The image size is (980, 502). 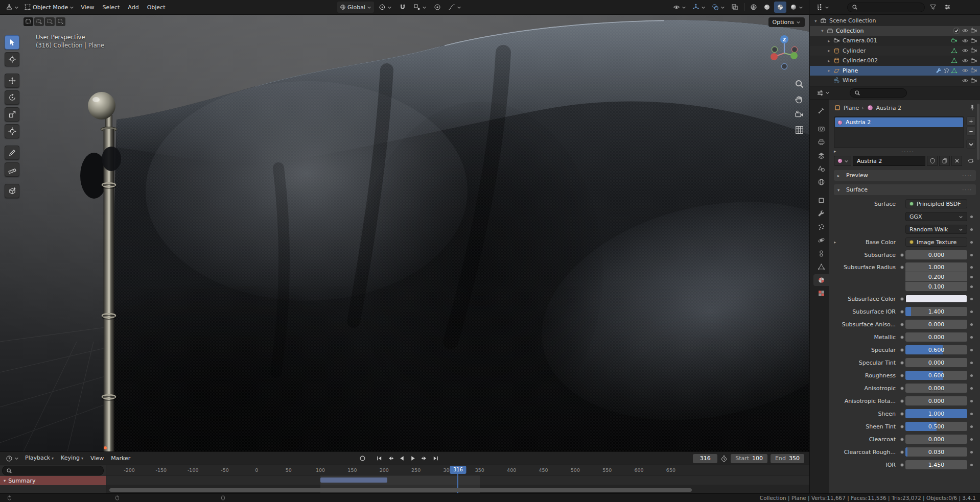 I want to click on shading-rendered-button, so click(x=797, y=7).